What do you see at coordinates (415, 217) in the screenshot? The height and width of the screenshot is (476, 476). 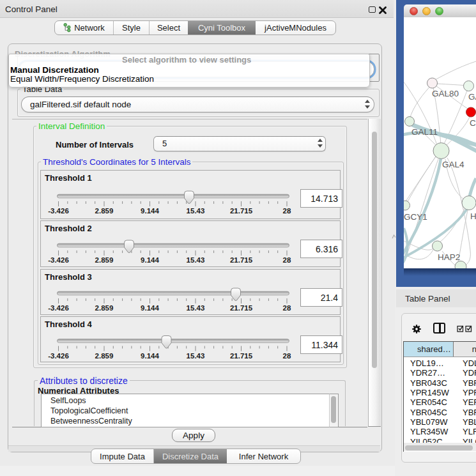 I see `svg-text: GCY1` at bounding box center [415, 217].